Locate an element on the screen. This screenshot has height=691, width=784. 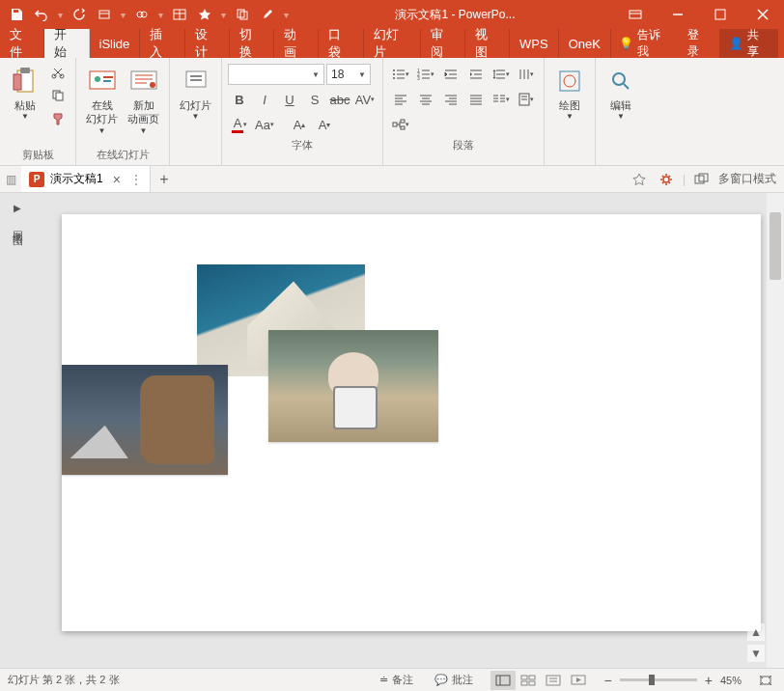
expand-panel-button: ▶ is located at coordinates (17, 208).